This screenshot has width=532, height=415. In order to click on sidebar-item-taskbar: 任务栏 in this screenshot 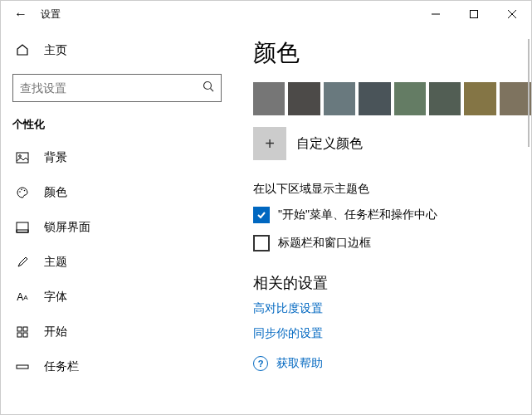, I will do `click(117, 367)`.